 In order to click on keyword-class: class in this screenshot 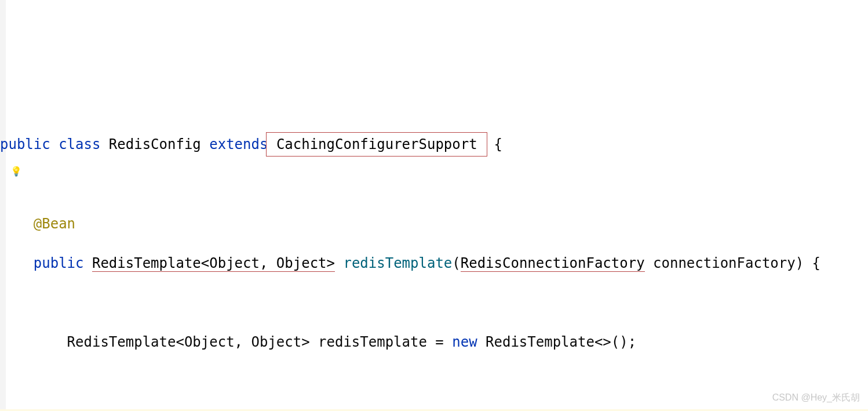, I will do `click(79, 144)`.